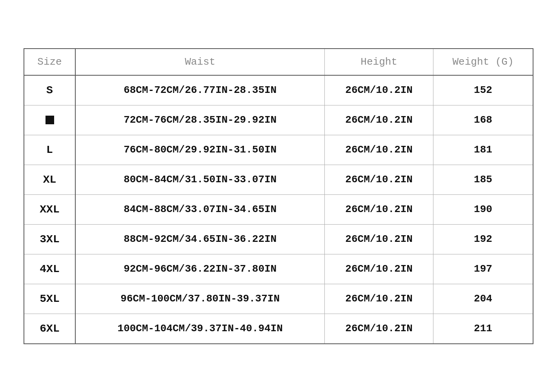  What do you see at coordinates (483, 120) in the screenshot?
I see `cell-weight: 168` at bounding box center [483, 120].